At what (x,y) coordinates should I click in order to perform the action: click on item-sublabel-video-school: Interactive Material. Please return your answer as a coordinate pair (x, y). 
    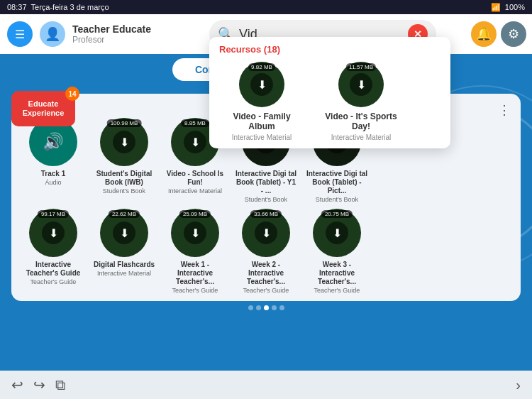
    Looking at the image, I should click on (195, 191).